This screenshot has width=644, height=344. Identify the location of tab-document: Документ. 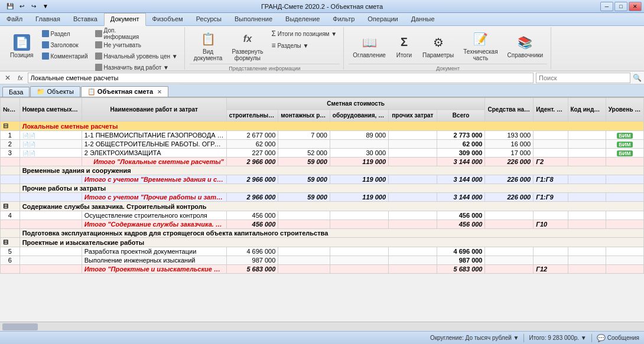
(125, 19).